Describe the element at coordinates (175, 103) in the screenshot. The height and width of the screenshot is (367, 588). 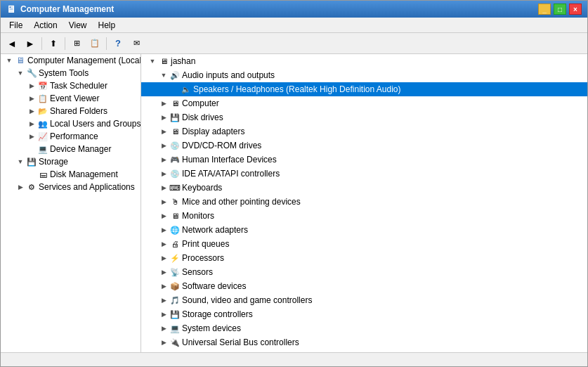
I see `right-computer-icon: 🖥` at that location.